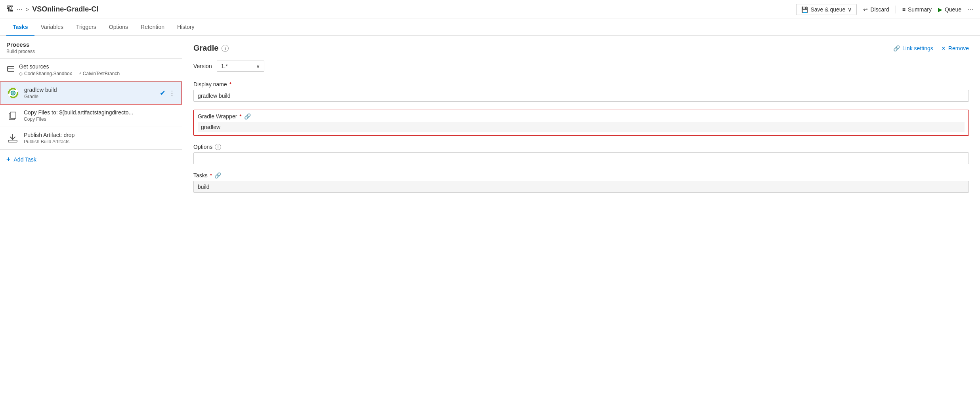  What do you see at coordinates (203, 66) in the screenshot?
I see `version-label: Version` at bounding box center [203, 66].